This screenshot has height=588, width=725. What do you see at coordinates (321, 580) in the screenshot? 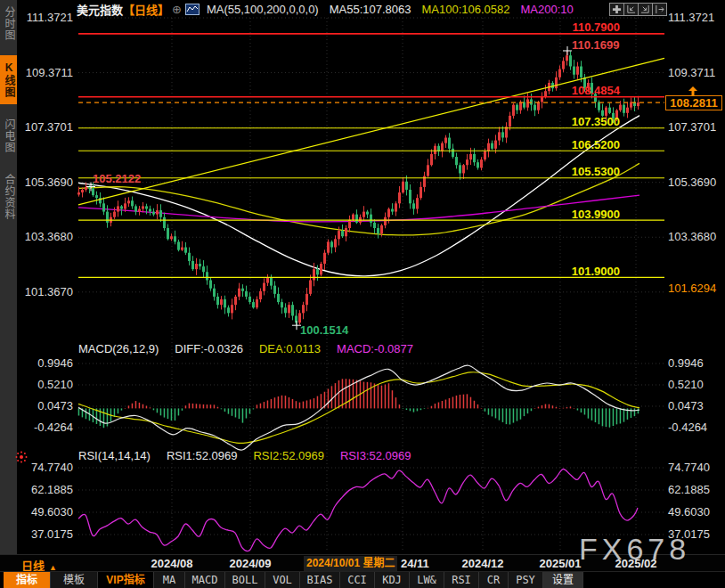
I see `toolbar-bias-button: BIAS` at bounding box center [321, 580].